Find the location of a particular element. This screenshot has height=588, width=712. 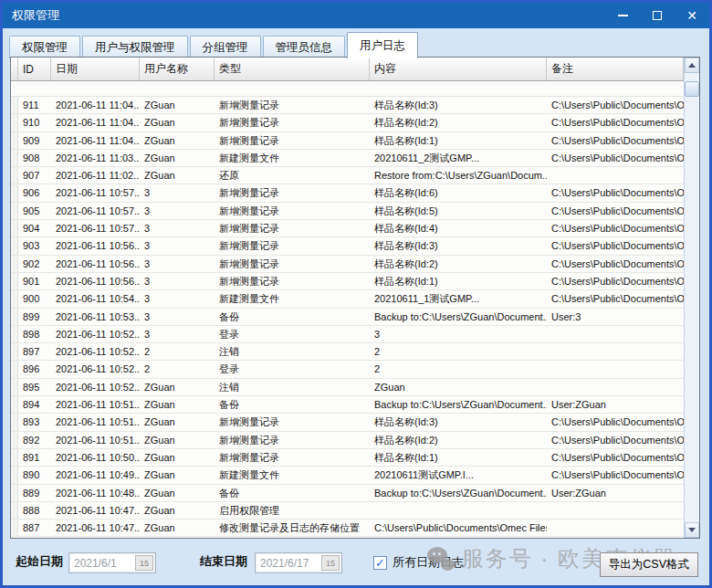

vertical-scrollbar is located at coordinates (692, 298).